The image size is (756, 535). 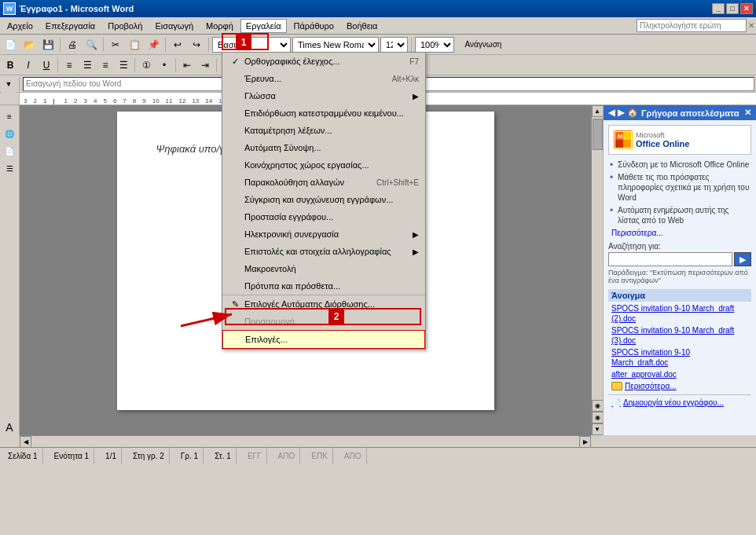 What do you see at coordinates (324, 234) in the screenshot?
I see `menu-online-collab: Ηλεκτρονική συνεργασία ▶` at bounding box center [324, 234].